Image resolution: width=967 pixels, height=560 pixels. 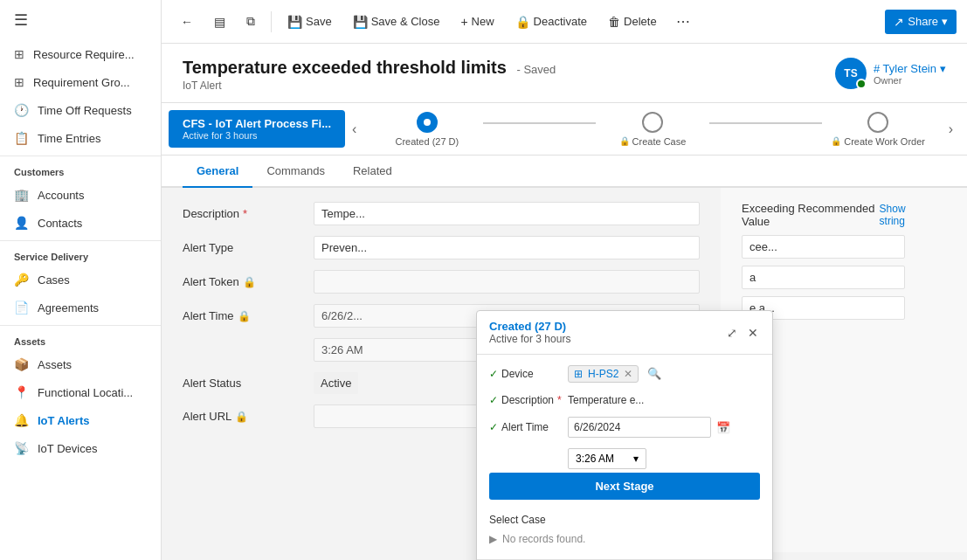 What do you see at coordinates (80, 392) in the screenshot?
I see `sidebar-item-functional-locati: 📍 Functional Locati...` at bounding box center [80, 392].